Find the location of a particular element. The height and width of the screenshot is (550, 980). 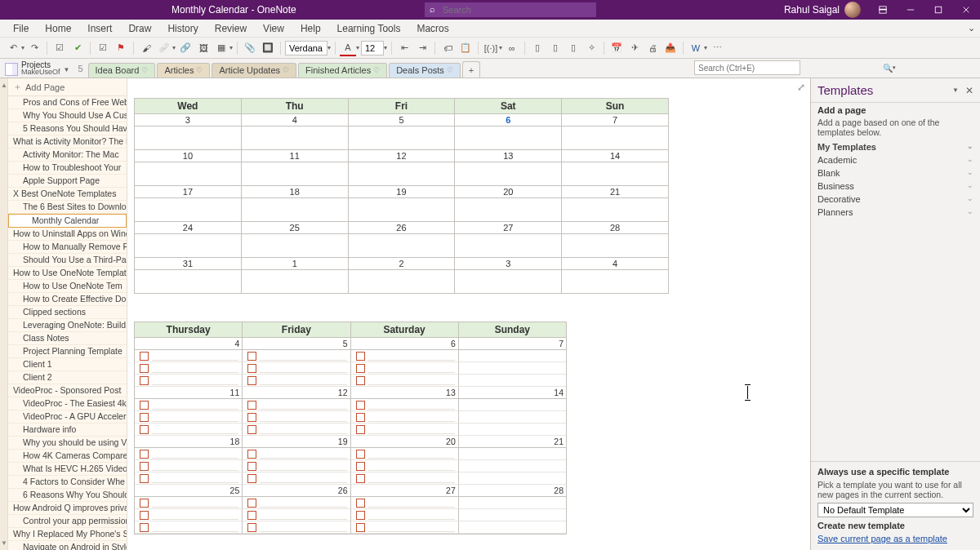

page-item: How to Troubleshoot Your is located at coordinates (67, 168).